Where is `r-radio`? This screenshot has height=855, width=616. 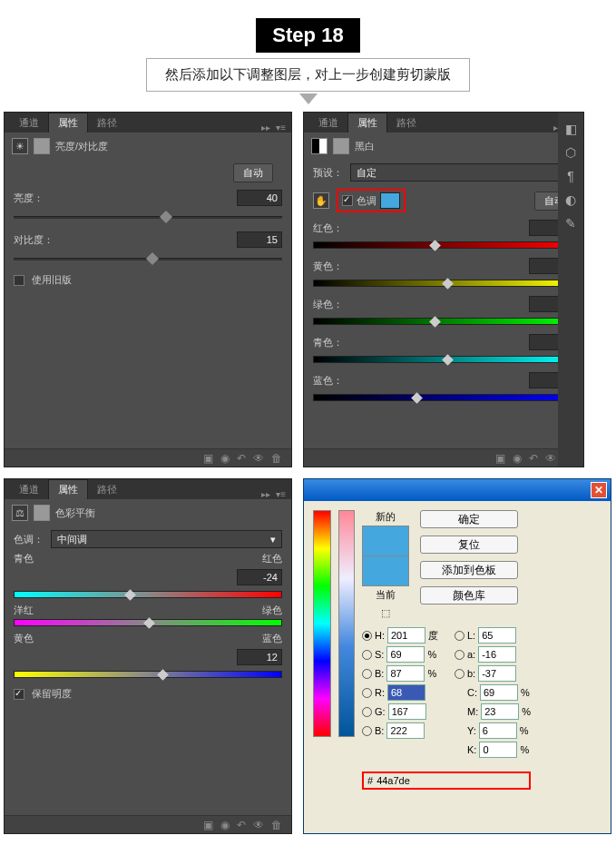 r-radio is located at coordinates (367, 693).